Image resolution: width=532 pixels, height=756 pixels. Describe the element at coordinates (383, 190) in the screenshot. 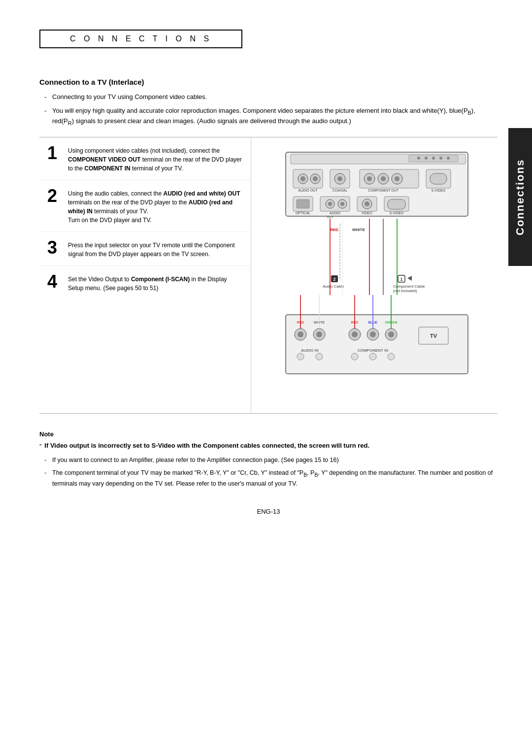

I see `svg-text: COMPONENT OUT` at that location.